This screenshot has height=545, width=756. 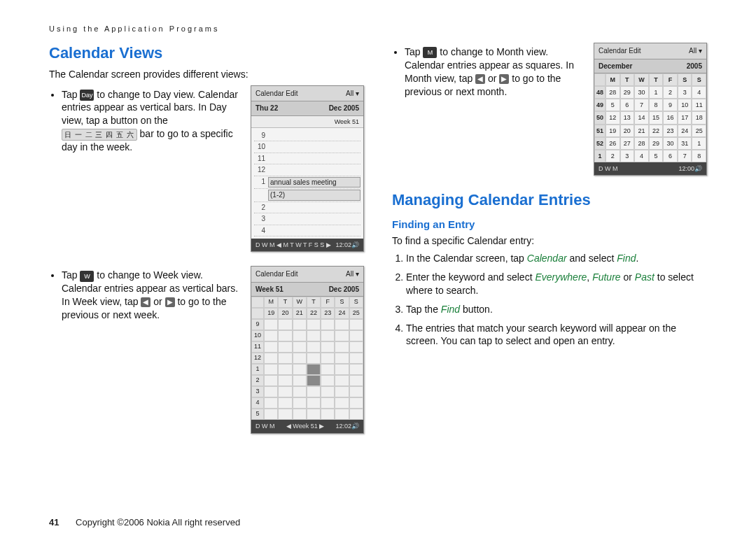 I want to click on step-2: Enter the keyword and select Everywhere,…, so click(x=556, y=284).